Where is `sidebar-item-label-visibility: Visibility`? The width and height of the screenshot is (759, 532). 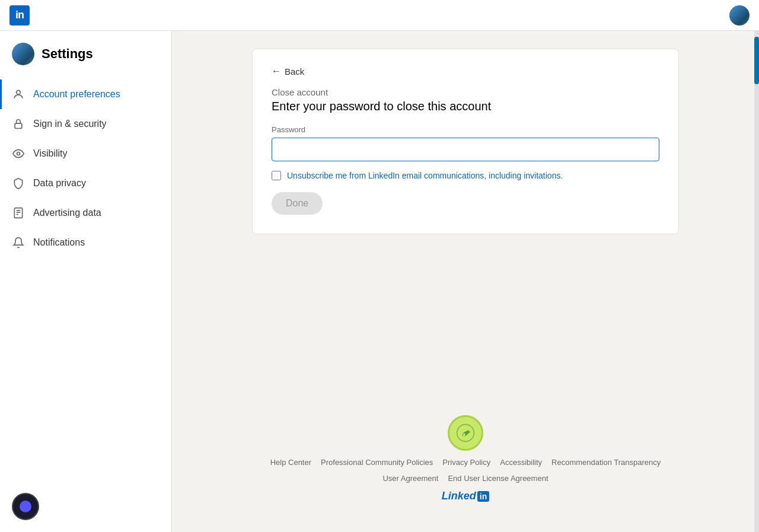
sidebar-item-label-visibility: Visibility is located at coordinates (50, 154).